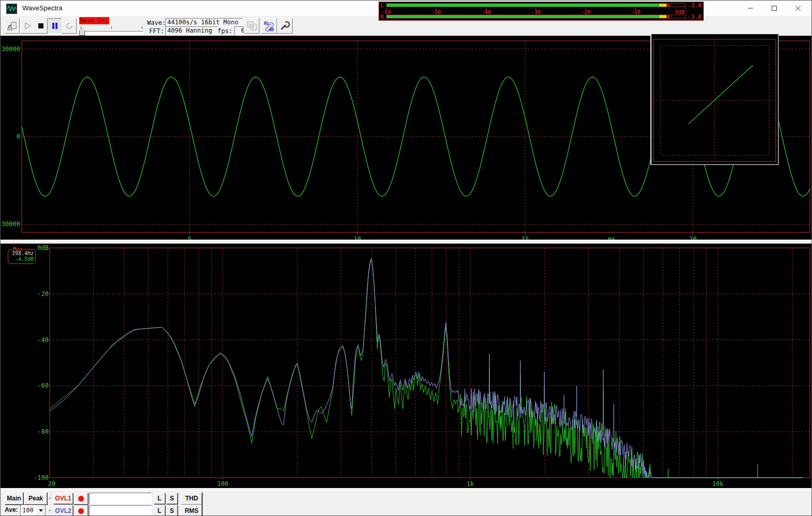 The height and width of the screenshot is (516, 812). Describe the element at coordinates (81, 510) in the screenshot. I see `ovl2-record-button` at that location.